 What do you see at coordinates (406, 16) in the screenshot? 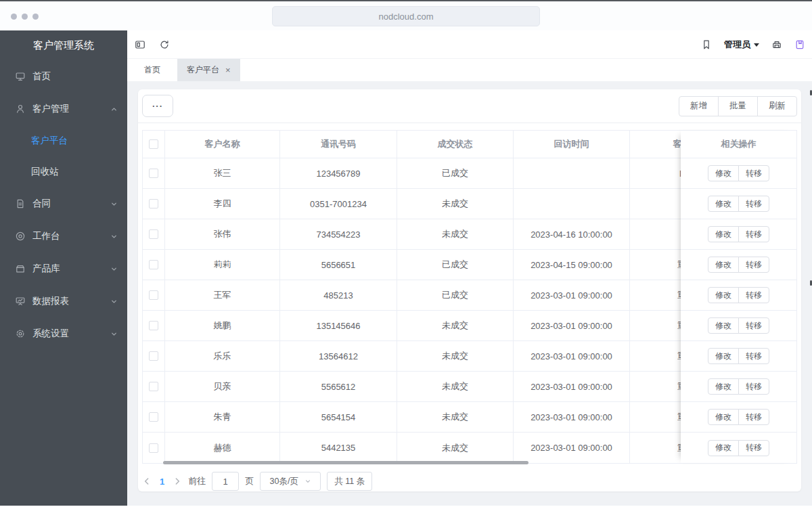
I see `url-text: nodcloud.com` at bounding box center [406, 16].